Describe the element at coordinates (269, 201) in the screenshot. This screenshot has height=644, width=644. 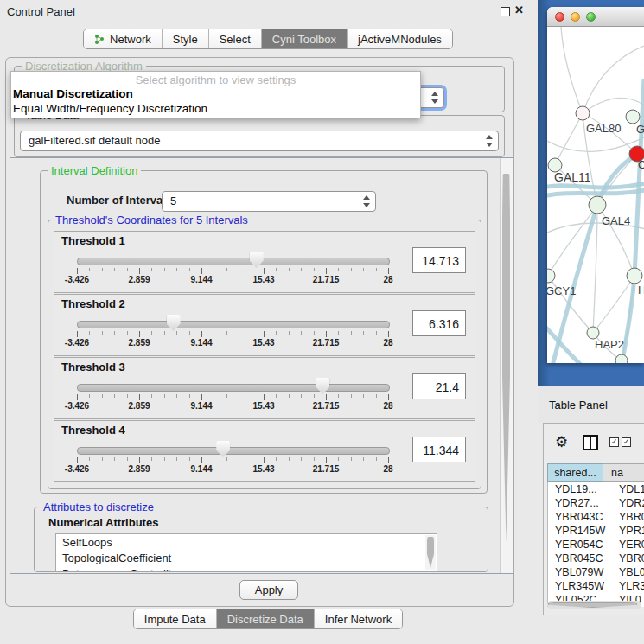
I see `num-intervals-spinner: 5` at that location.